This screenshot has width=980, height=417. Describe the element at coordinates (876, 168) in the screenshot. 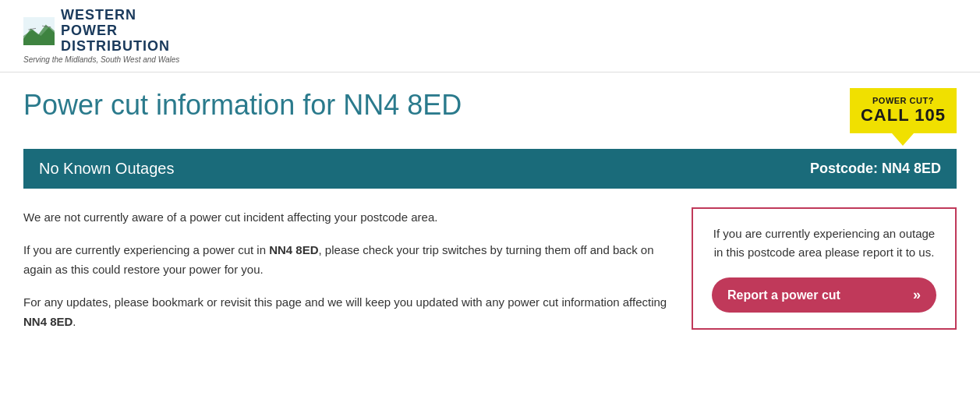

I see `postcode-label: Postcode: NN4 8ED` at that location.